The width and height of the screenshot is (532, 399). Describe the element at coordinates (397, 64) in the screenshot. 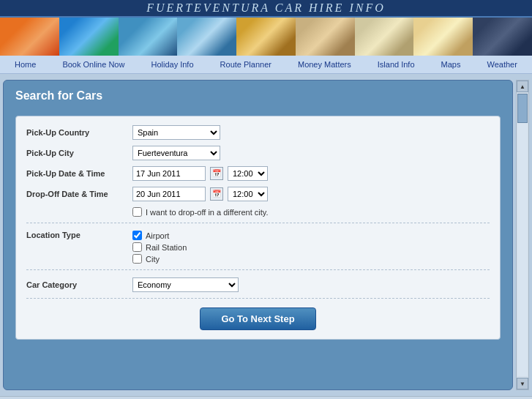

I see `nav-item-island-info: Island Info` at that location.